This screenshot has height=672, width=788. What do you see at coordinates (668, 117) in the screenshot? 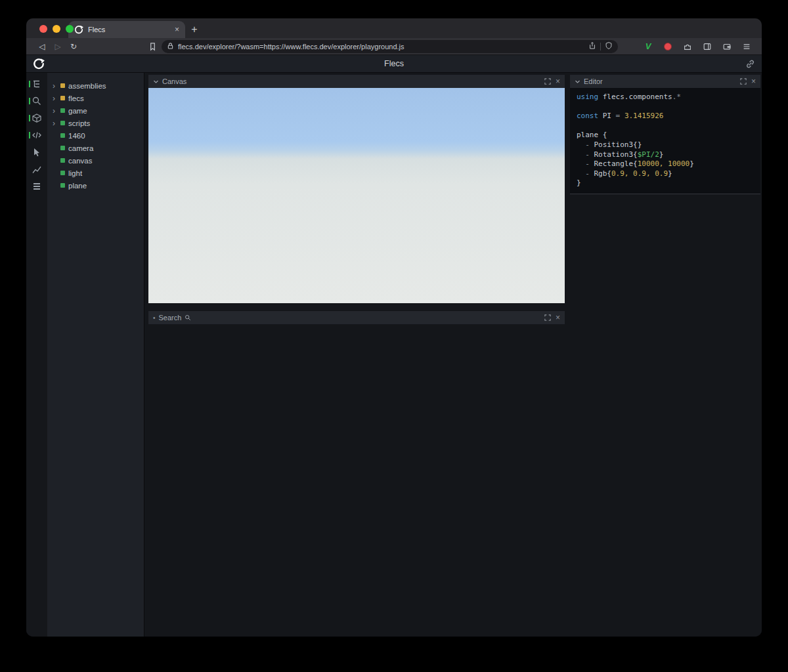
I see `code-line: const PI = 3.1415926` at bounding box center [668, 117].